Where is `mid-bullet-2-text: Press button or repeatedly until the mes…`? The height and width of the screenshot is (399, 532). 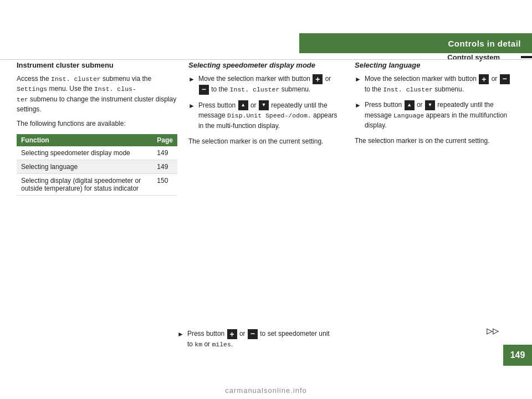
mid-bullet-2-text: Press button or repeatedly until the mes… is located at coordinates (271, 115).